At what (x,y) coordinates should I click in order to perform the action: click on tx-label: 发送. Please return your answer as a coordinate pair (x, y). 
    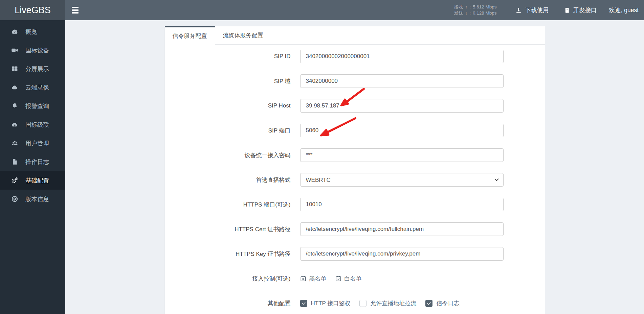
    Looking at the image, I should click on (458, 13).